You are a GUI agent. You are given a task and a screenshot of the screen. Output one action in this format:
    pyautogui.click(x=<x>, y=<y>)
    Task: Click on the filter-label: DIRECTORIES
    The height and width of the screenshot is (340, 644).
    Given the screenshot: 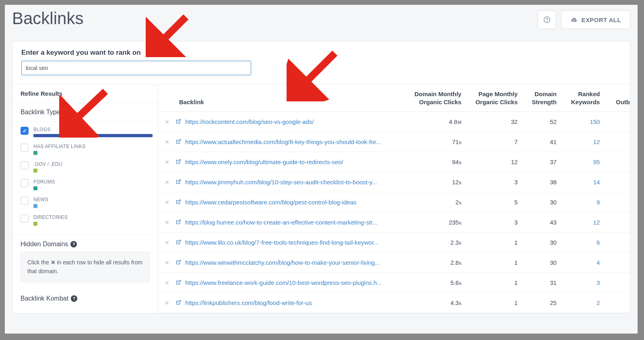 What is the action you would take?
    pyautogui.click(x=92, y=217)
    